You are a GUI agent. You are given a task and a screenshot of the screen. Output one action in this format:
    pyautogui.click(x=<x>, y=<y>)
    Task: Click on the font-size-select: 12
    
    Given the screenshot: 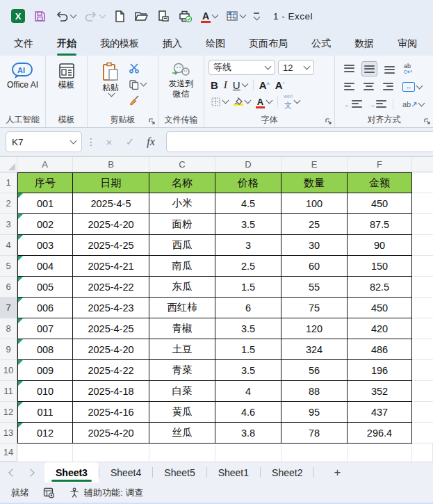 What is the action you would take?
    pyautogui.click(x=296, y=67)
    